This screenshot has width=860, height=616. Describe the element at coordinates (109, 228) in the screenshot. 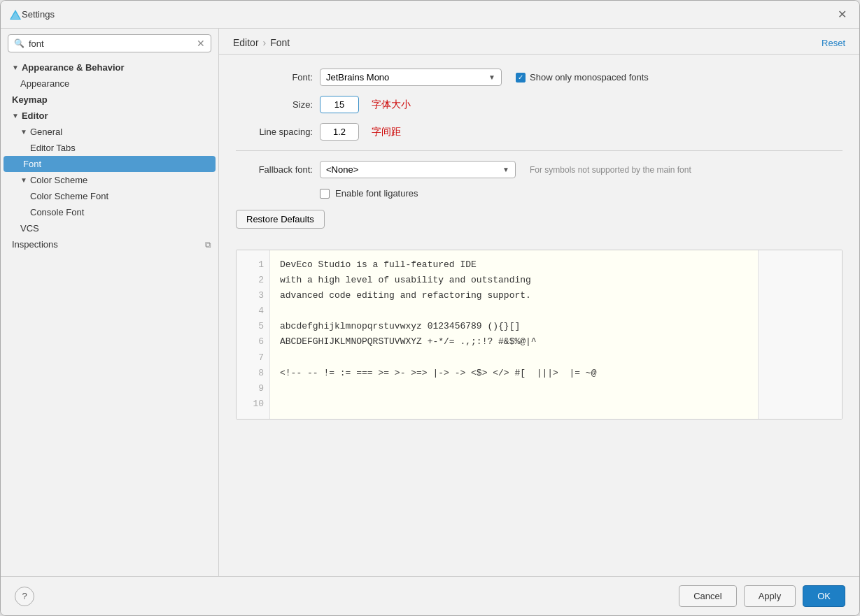

I see `sidebar-item-vcs: VCS` at that location.